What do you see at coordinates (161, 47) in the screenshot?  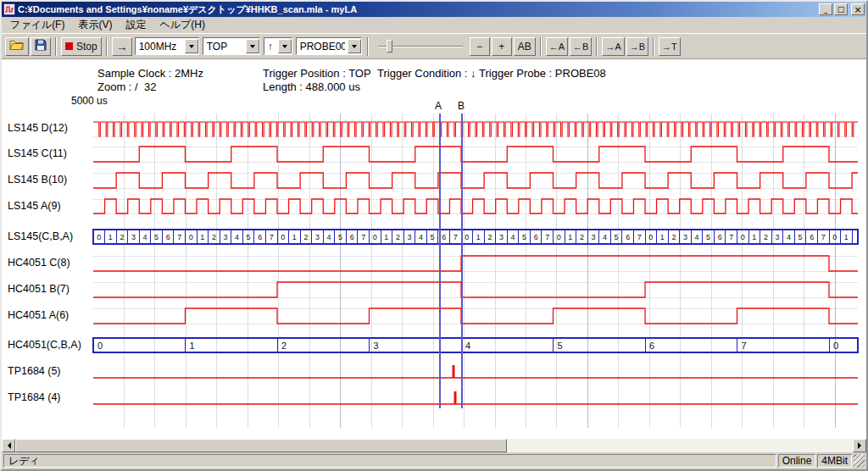 I see `sample-clock-value: 100MHz` at bounding box center [161, 47].